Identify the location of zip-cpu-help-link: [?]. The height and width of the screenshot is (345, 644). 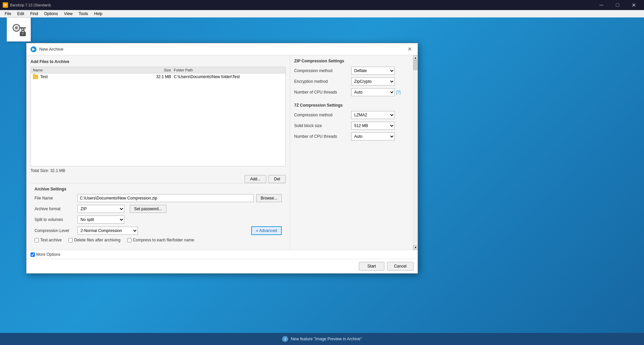
(398, 92).